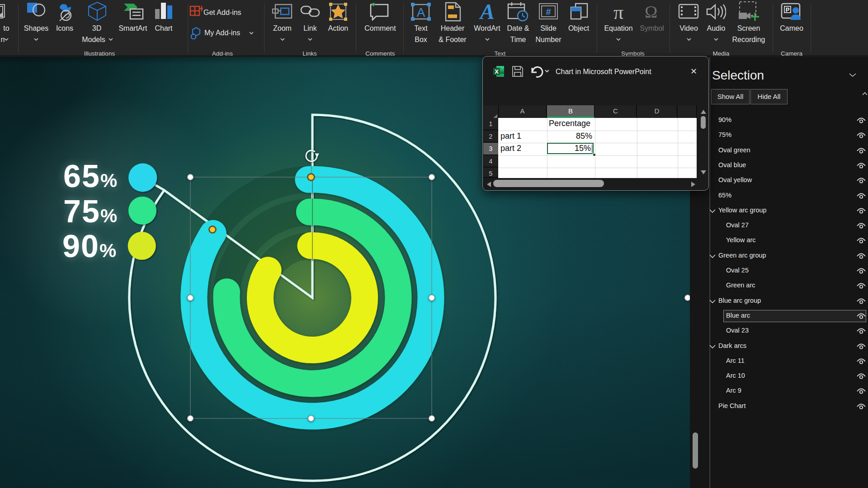  I want to click on svg-text: π, so click(618, 12).